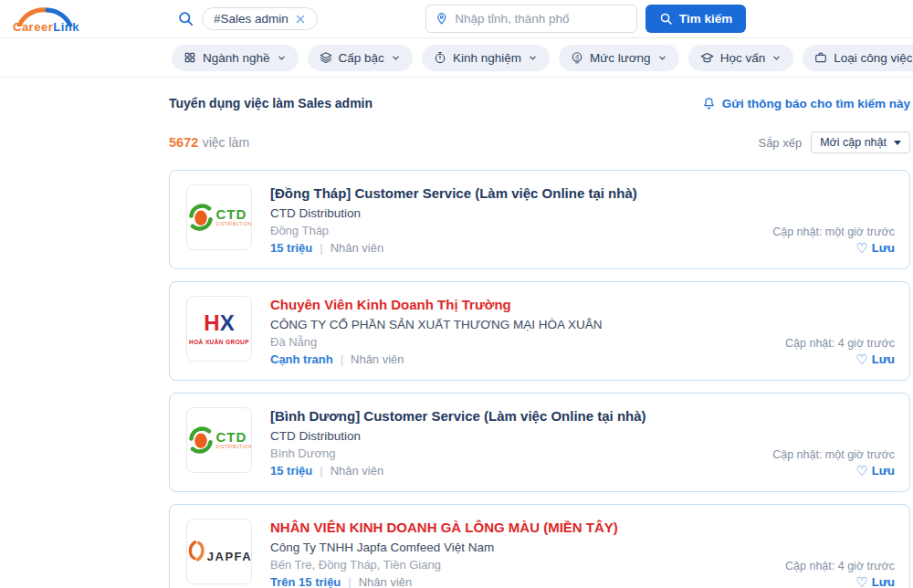 Image resolution: width=913 pixels, height=588 pixels. What do you see at coordinates (708, 104) in the screenshot?
I see `bell-icon` at bounding box center [708, 104].